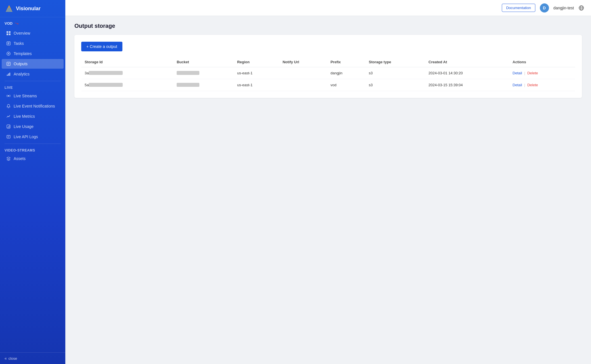 The width and height of the screenshot is (591, 364). Describe the element at coordinates (33, 74) in the screenshot. I see `sidebar-item-analytics: Analytics` at that location.